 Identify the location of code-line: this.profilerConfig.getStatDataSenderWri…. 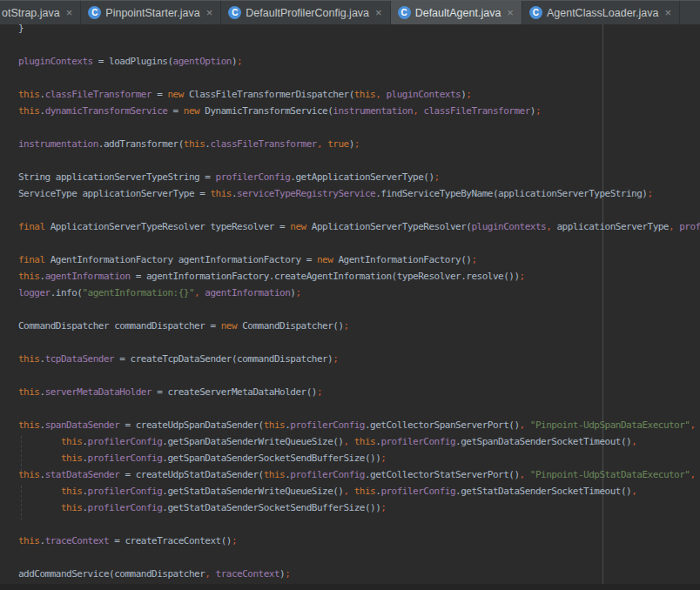
(359, 491).